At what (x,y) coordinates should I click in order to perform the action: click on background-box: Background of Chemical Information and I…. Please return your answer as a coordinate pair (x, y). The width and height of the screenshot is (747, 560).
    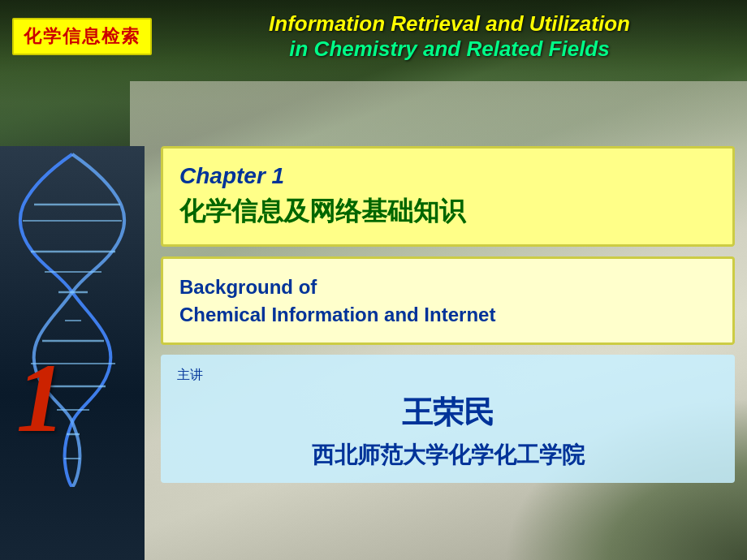
    Looking at the image, I should click on (448, 300).